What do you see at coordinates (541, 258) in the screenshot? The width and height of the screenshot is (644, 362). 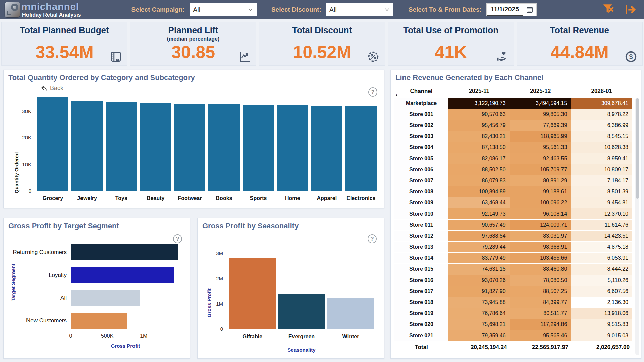 I see `revenue-cell: 103,455.66` at bounding box center [541, 258].